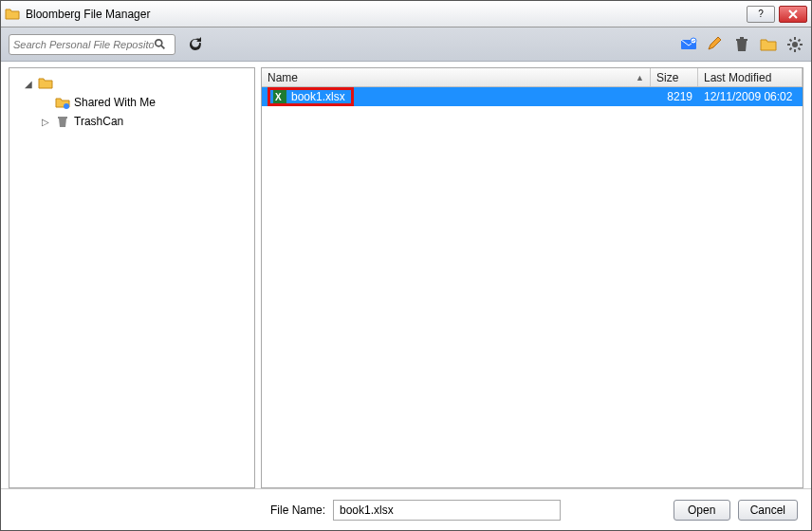  What do you see at coordinates (132, 102) in the screenshot?
I see `sidebar-item-shared: Shared With Me` at bounding box center [132, 102].